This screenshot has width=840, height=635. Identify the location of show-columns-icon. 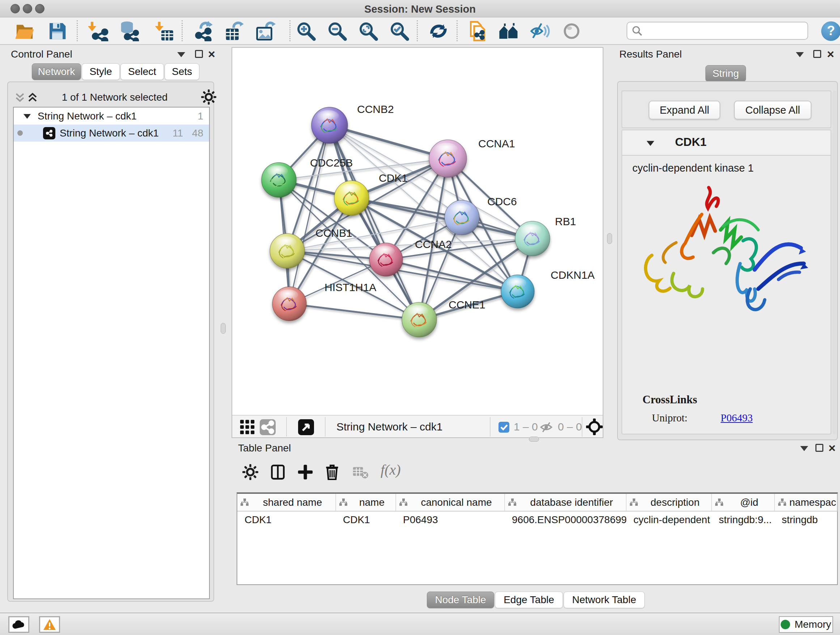
(278, 472).